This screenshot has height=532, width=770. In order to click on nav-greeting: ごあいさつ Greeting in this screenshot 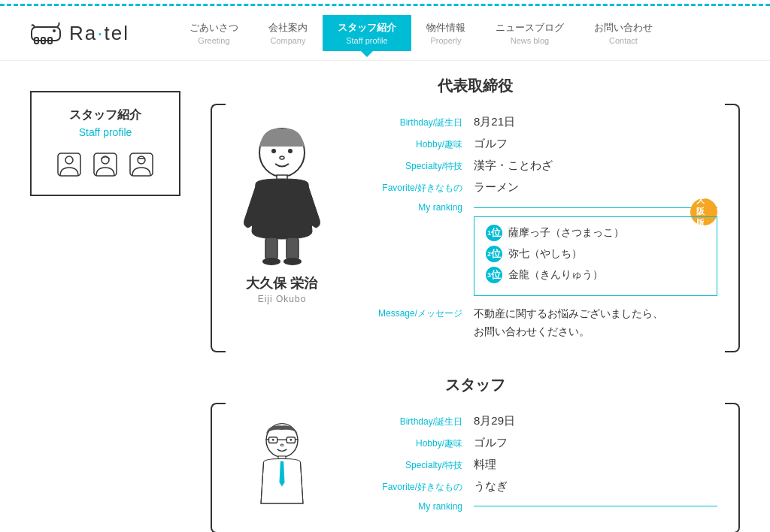, I will do `click(214, 33)`.